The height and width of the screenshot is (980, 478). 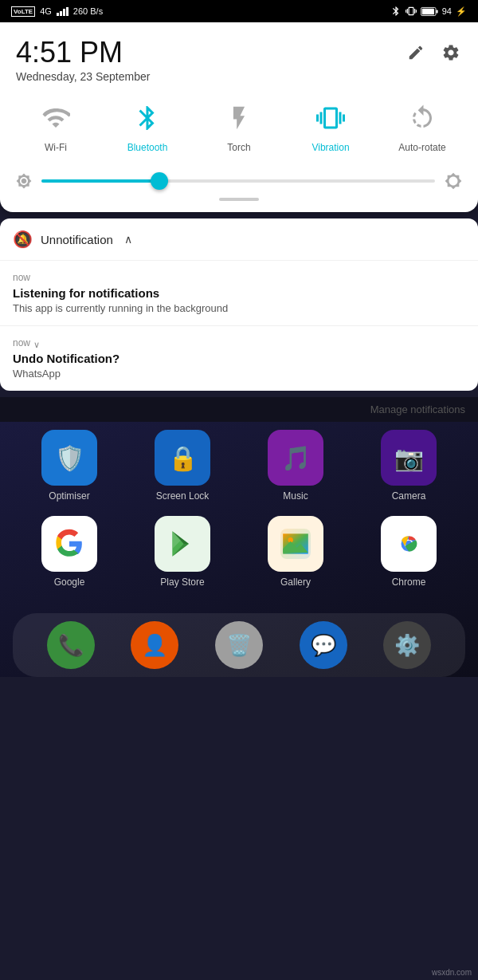 I want to click on battery-icon, so click(x=429, y=11).